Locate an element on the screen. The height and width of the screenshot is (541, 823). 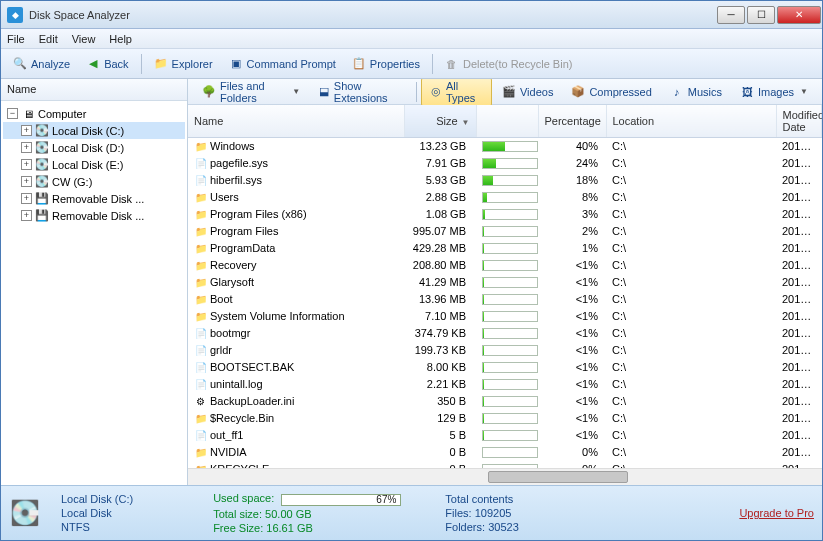
delete-button: 🗑Delete(to Recycle Bin) is located at coordinates (508, 64).